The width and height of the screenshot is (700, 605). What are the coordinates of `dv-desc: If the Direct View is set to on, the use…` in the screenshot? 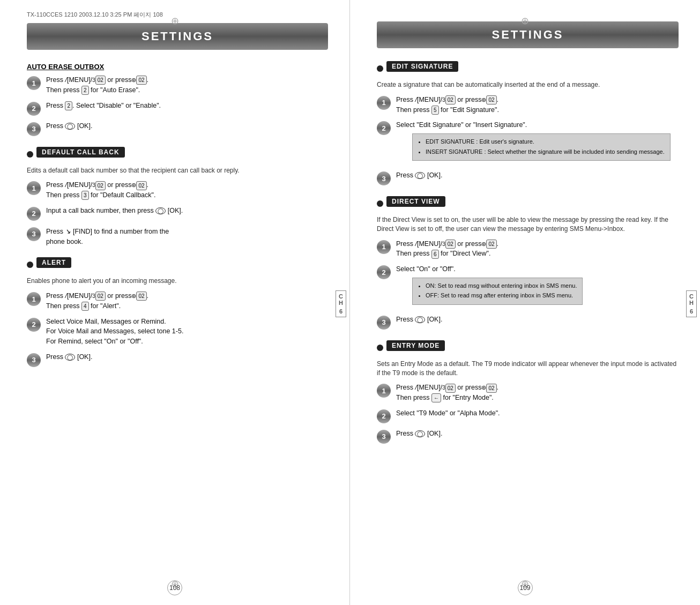 It's located at (527, 225).